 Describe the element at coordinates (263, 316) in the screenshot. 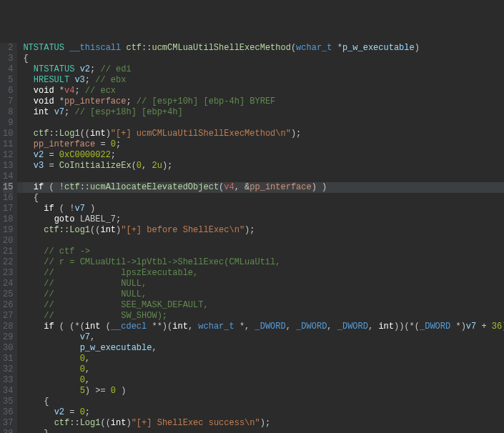

I see `code-line: // SW_SHOW);` at that location.